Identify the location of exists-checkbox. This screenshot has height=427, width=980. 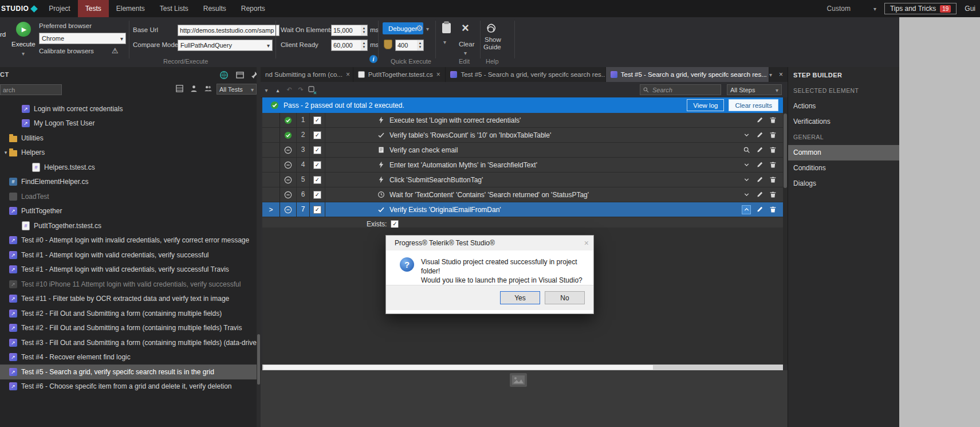
(395, 224).